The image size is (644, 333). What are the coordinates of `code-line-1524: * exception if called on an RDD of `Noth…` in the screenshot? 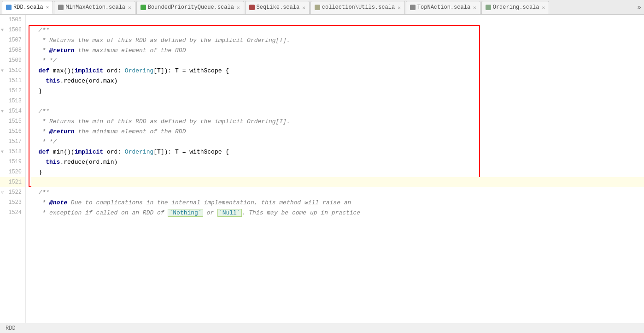 It's located at (338, 213).